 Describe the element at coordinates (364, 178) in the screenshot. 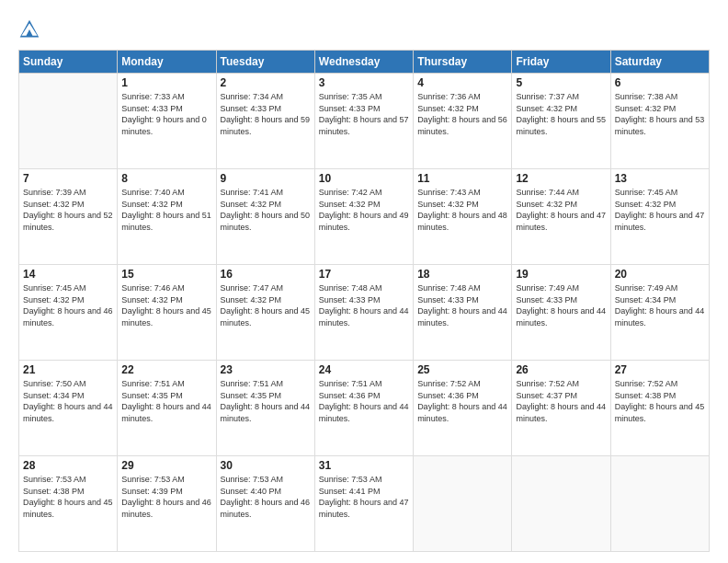

I see `day-number: 10` at that location.